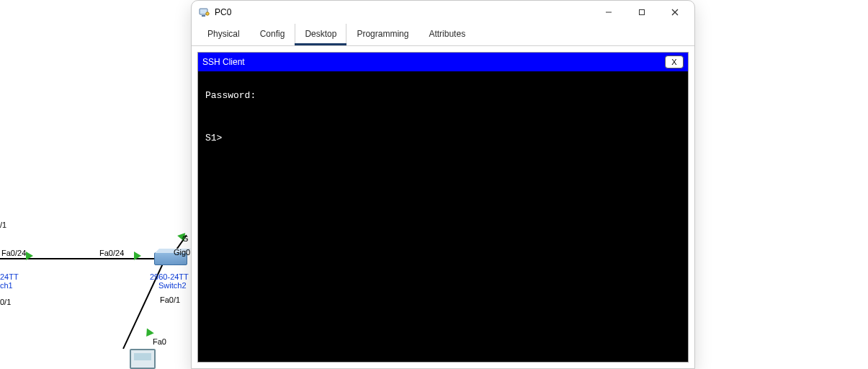 This screenshot has height=369, width=868. Describe the element at coordinates (143, 359) in the screenshot. I see `pc-device` at that location.